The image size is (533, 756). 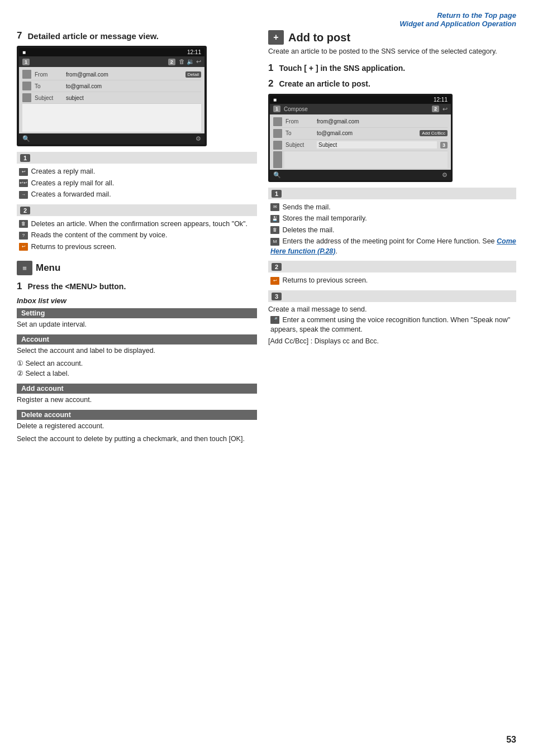 What do you see at coordinates (112, 96) in the screenshot?
I see `phone-screen-1: ■ 12:11 1 2 🗑 🔉 ↩ From` at bounding box center [112, 96].